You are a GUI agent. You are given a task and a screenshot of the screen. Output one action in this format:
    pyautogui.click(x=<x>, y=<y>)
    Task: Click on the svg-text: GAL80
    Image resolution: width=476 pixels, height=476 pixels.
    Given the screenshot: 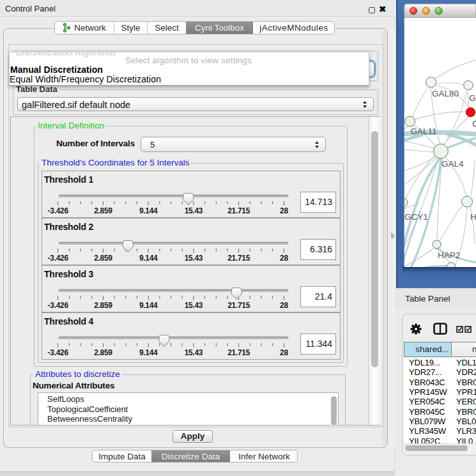 What is the action you would take?
    pyautogui.click(x=445, y=93)
    